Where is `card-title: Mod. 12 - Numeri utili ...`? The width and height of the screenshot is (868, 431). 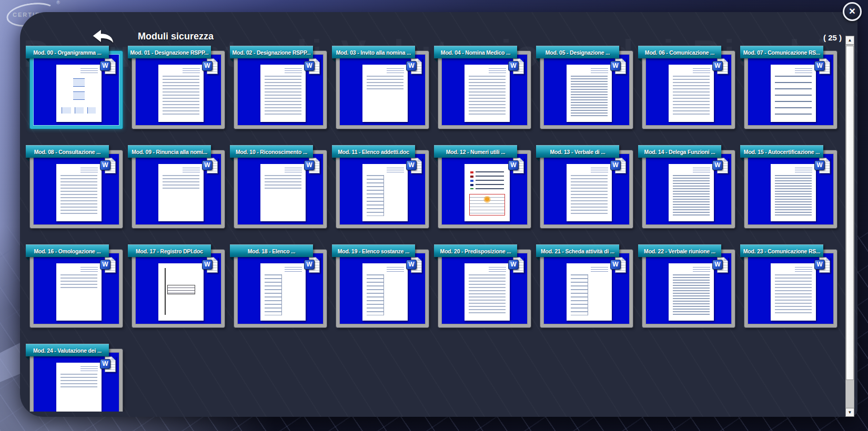
card-title: Mod. 12 - Numeri utili ... is located at coordinates (476, 152).